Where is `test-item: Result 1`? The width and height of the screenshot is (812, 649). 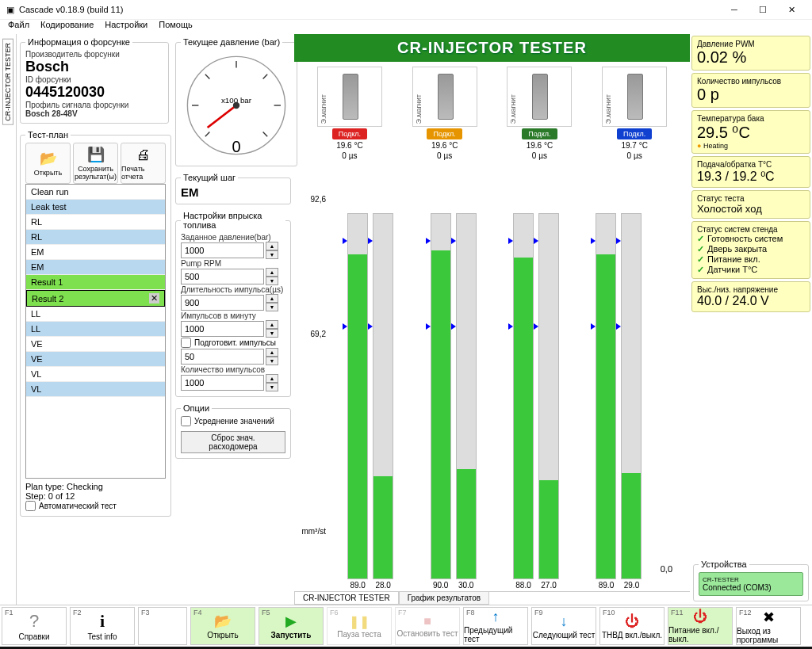 test-item: Result 1 is located at coordinates (95, 282).